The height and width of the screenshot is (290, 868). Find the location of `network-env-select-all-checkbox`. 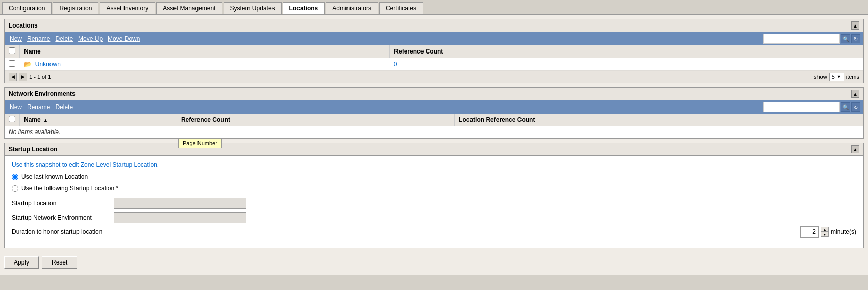

network-env-select-all-checkbox is located at coordinates (12, 119).